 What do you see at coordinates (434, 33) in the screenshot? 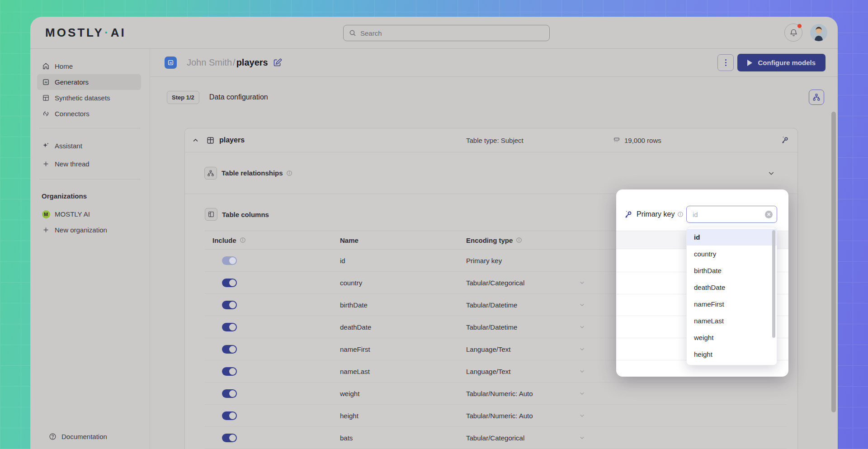
I see `top-bar: MOSTLY·AI` at bounding box center [434, 33].